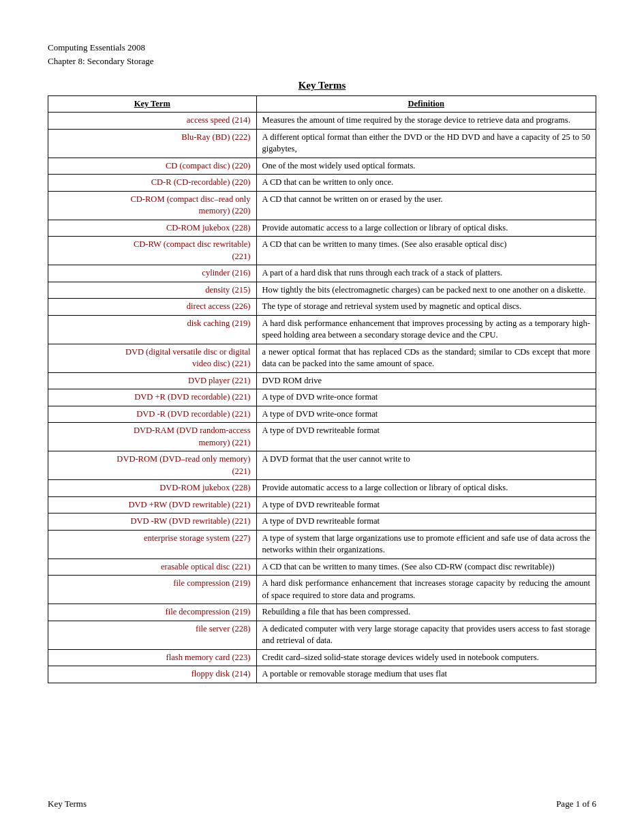  What do you see at coordinates (322, 522) in the screenshot?
I see `table-row: DVD -RW (DVD rewritable) (221)A type of …` at bounding box center [322, 522].